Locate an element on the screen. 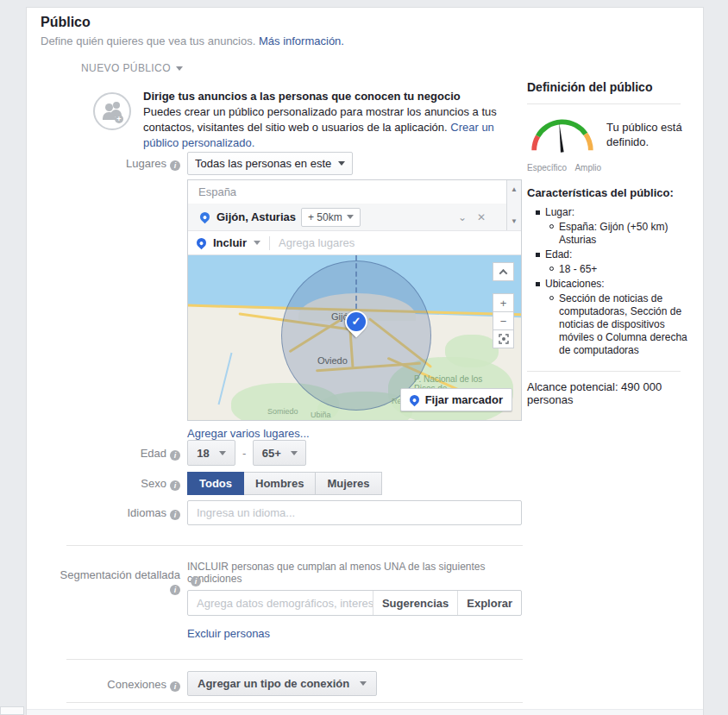  age-min-dropdown: 18 is located at coordinates (211, 453).